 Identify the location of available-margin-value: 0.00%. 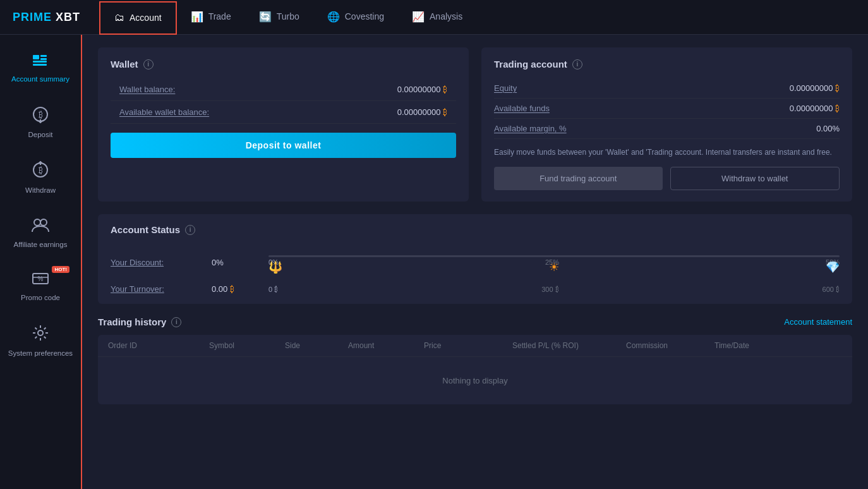
(828, 129).